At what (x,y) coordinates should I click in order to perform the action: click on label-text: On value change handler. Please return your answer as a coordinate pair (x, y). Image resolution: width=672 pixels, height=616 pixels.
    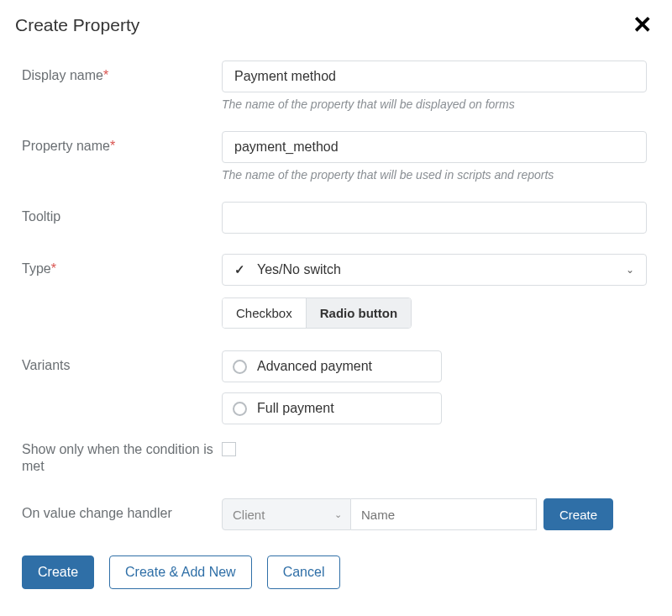
    Looking at the image, I should click on (97, 513).